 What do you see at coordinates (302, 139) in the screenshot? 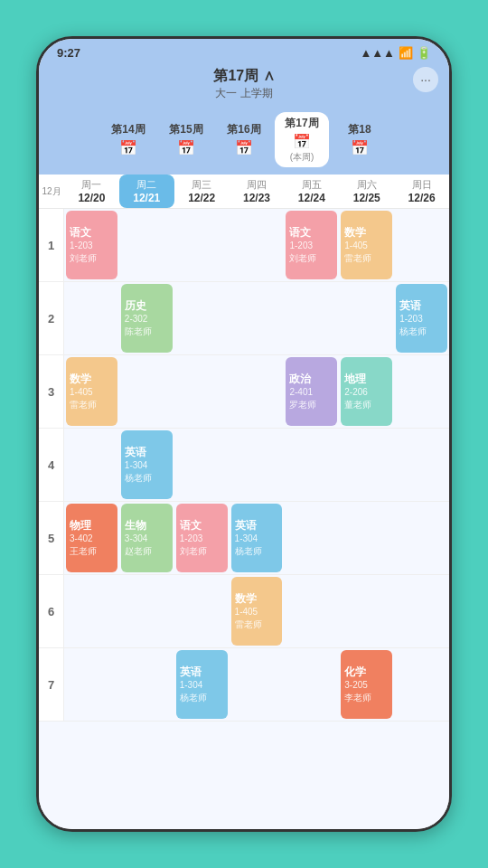
I see `week-item-w17: 第17周 📅 (本周)` at bounding box center [302, 139].